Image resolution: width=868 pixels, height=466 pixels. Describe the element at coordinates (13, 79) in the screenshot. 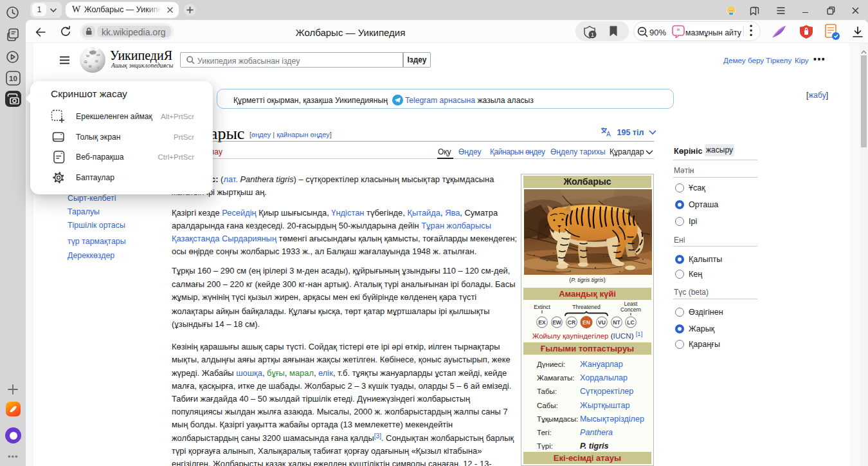

I see `svg-text: 10` at that location.